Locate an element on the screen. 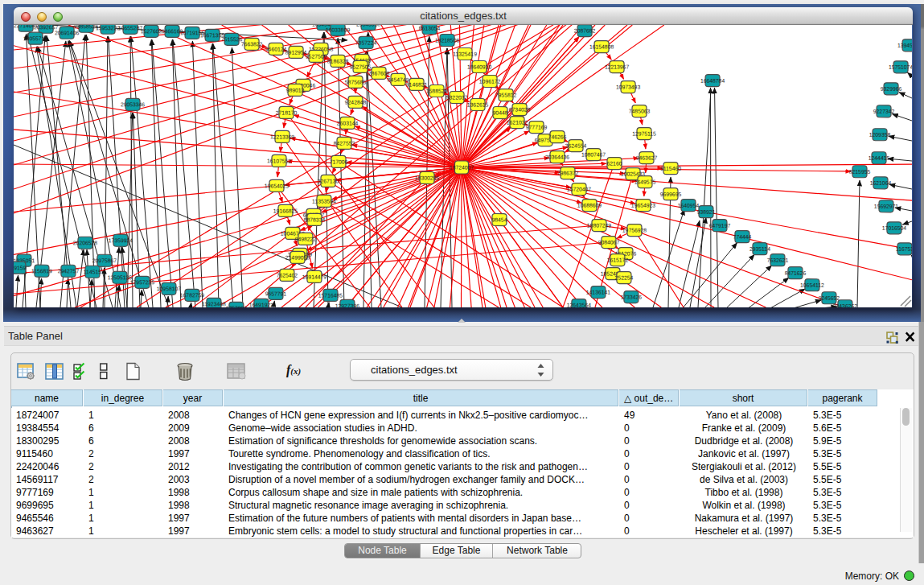 This screenshot has height=585, width=924. svg-text: 18807249 is located at coordinates (599, 225).